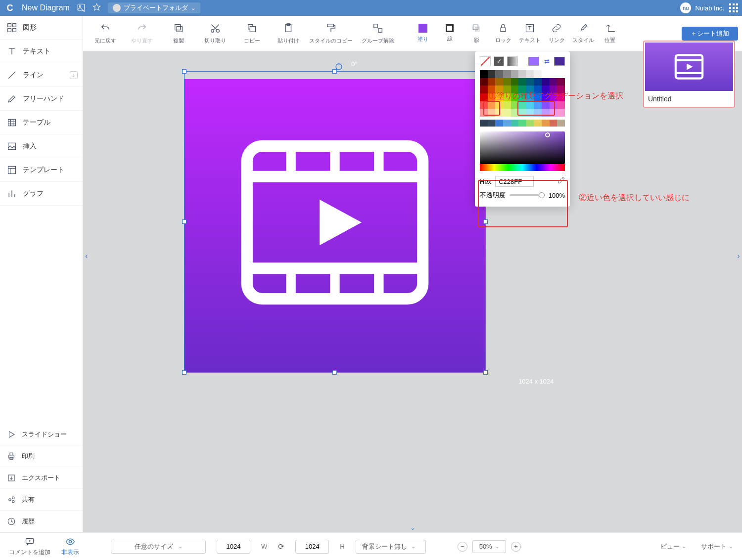 The height and width of the screenshot is (560, 742). I want to click on support-menu: サポート⌄, so click(717, 547).